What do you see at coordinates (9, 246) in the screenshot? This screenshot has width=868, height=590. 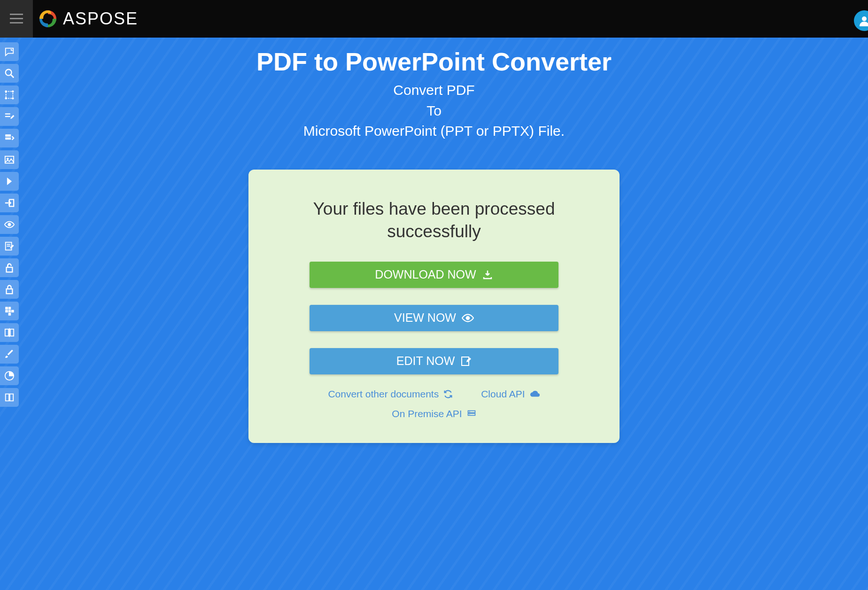 I see `note-edit-icon` at bounding box center [9, 246].